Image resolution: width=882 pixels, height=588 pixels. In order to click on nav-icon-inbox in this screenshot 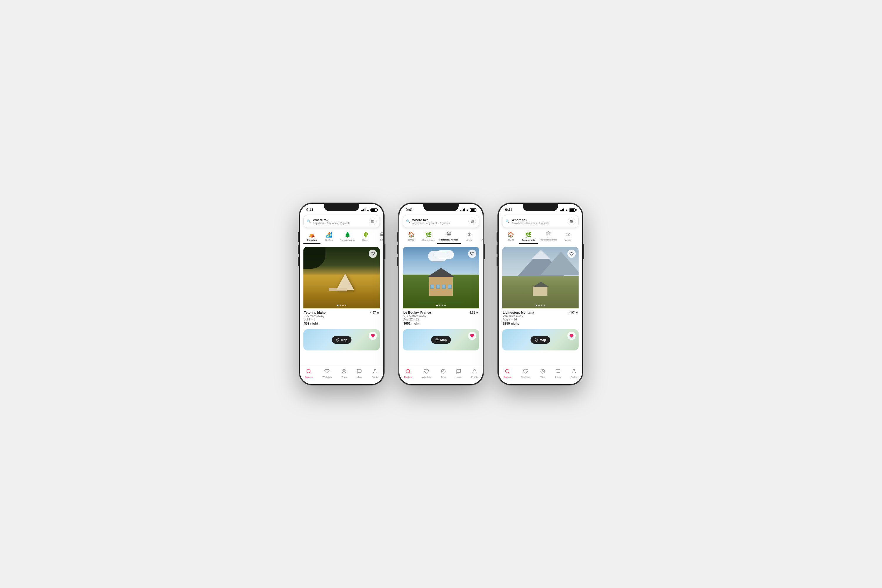, I will do `click(558, 372)`.